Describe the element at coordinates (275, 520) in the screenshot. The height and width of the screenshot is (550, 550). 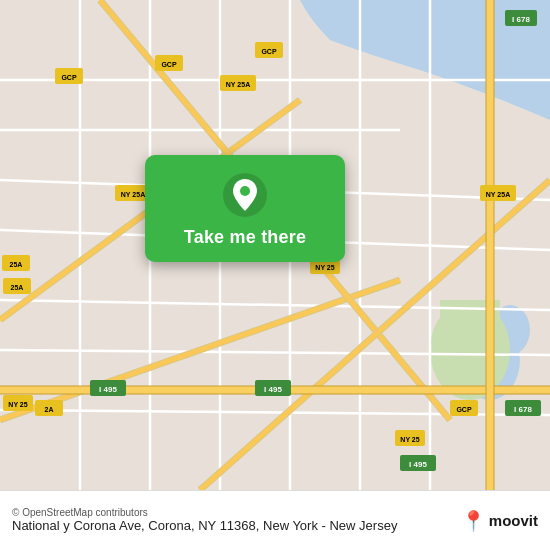
I see `bottom-bar: © OpenStreetMap contributors National y …` at that location.